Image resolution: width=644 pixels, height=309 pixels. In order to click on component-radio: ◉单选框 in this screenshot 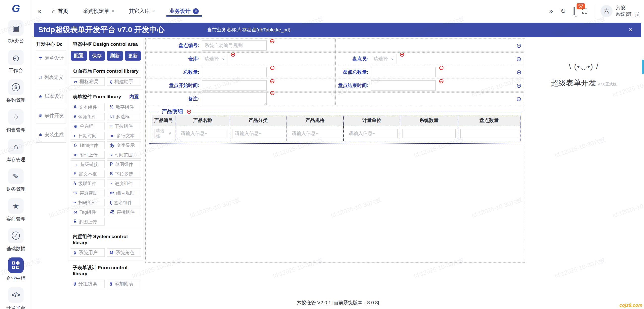, I will do `click(88, 126)`.